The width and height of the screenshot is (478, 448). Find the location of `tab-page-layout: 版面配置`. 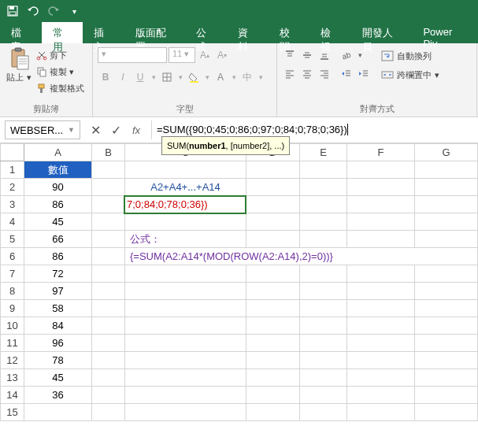

tab-page-layout: 版面配置 is located at coordinates (154, 33).